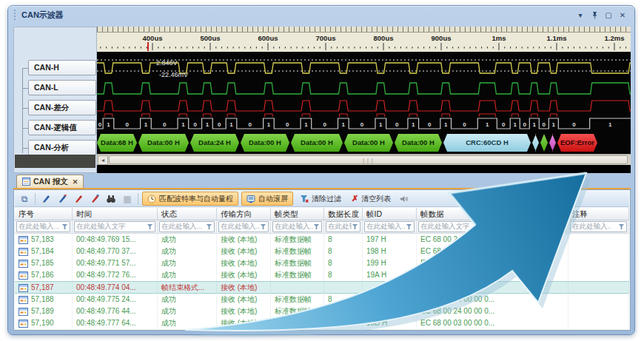 The height and width of the screenshot is (341, 644). What do you see at coordinates (190, 198) in the screenshot?
I see `match-baudrate-button: 匹配波特率与自动量程` at bounding box center [190, 198].